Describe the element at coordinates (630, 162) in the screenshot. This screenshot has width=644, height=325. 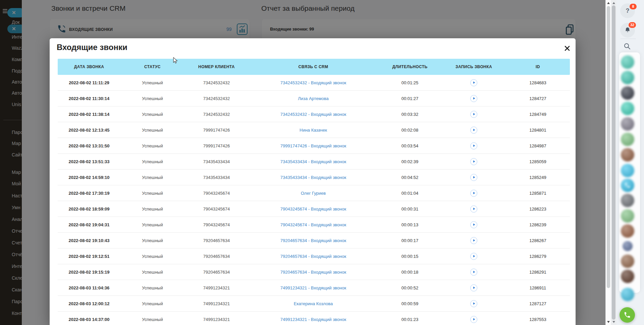
I see `right-sidebar: ? 8 32` at that location.